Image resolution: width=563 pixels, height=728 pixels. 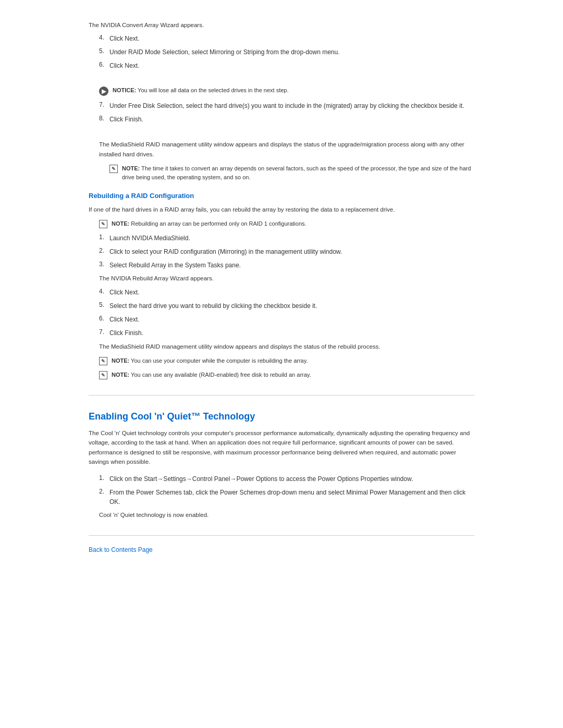 What do you see at coordinates (103, 375) in the screenshot?
I see `rebuild-note2-icon: ✎` at bounding box center [103, 375].